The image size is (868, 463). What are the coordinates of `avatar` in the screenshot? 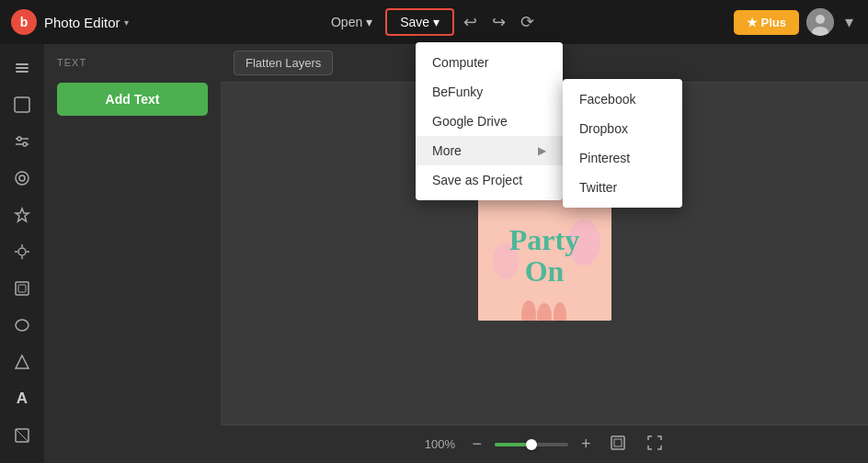 It's located at (820, 22).